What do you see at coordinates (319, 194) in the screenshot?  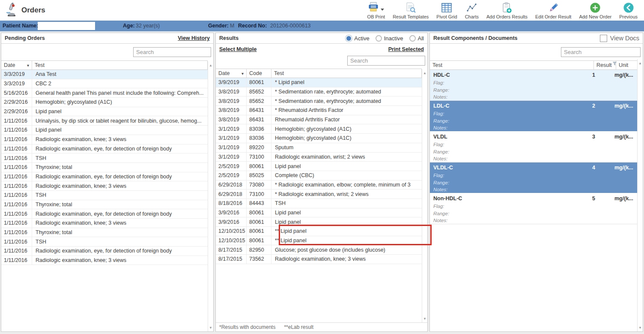 I see `result-row: 6/29/2018 73100 * Radiologic examination…` at bounding box center [319, 194].